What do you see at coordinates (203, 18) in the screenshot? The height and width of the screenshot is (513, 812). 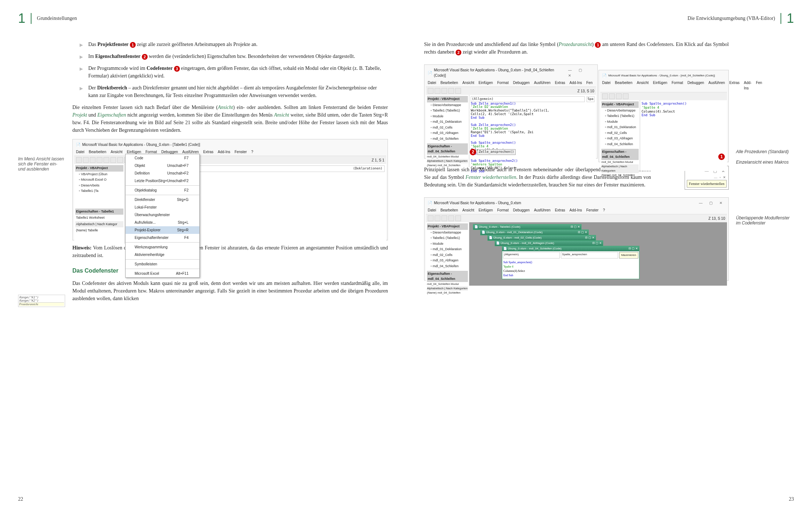 I see `header-left: 1 Grundeinstellungen` at bounding box center [203, 18].